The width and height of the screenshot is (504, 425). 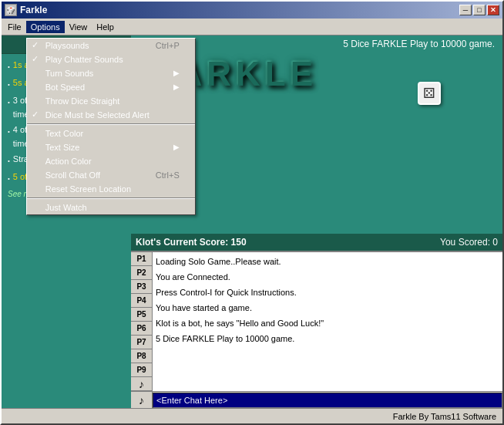 What do you see at coordinates (328, 261) in the screenshot?
I see `chat-msg-1: Loading Solo Game..Please wait.` at bounding box center [328, 261].